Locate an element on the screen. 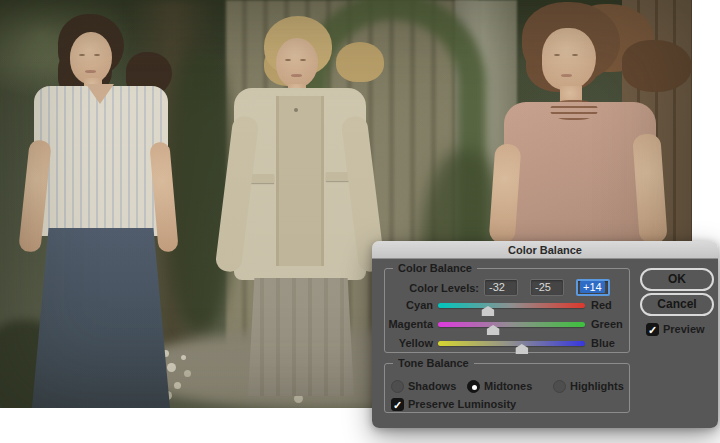 Image resolution: width=720 pixels, height=443 pixels. color-levels-label: Color Levels: is located at coordinates (432, 288).